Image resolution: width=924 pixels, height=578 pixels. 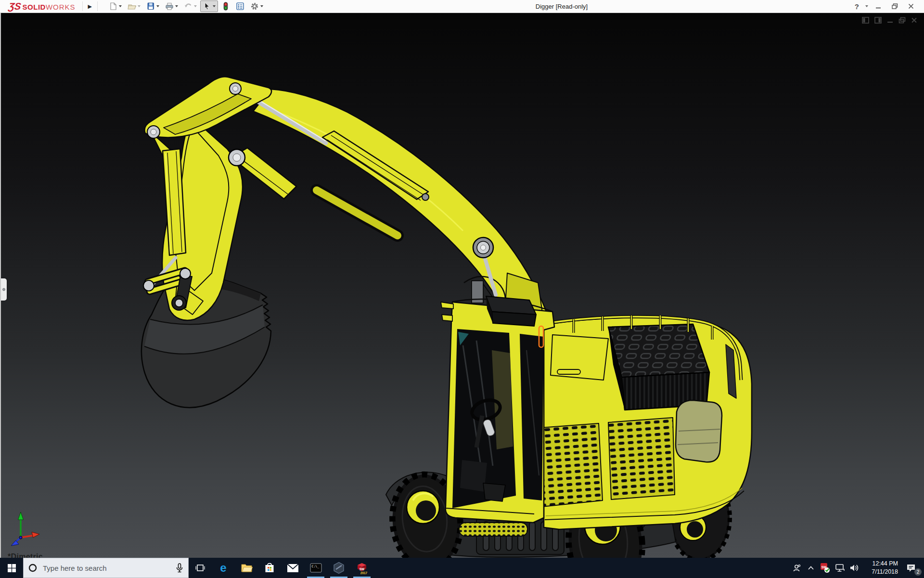 What do you see at coordinates (293, 568) in the screenshot?
I see `mail-icon` at bounding box center [293, 568].